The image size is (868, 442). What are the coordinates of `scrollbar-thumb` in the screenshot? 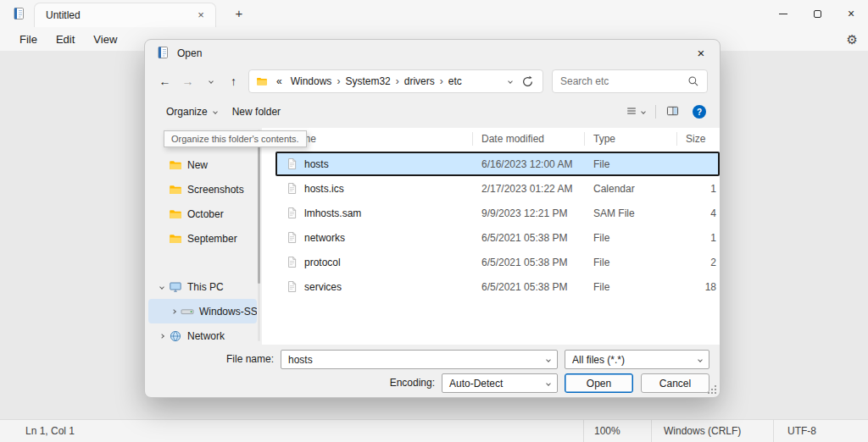 It's located at (259, 209).